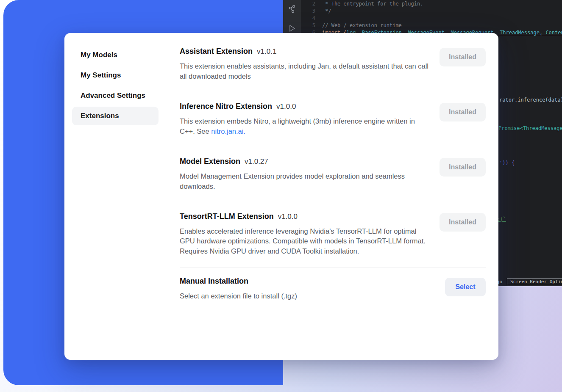 Image resolution: width=562 pixels, height=392 pixels. Describe the element at coordinates (267, 52) in the screenshot. I see `extension-version: v1.0.1` at that location.